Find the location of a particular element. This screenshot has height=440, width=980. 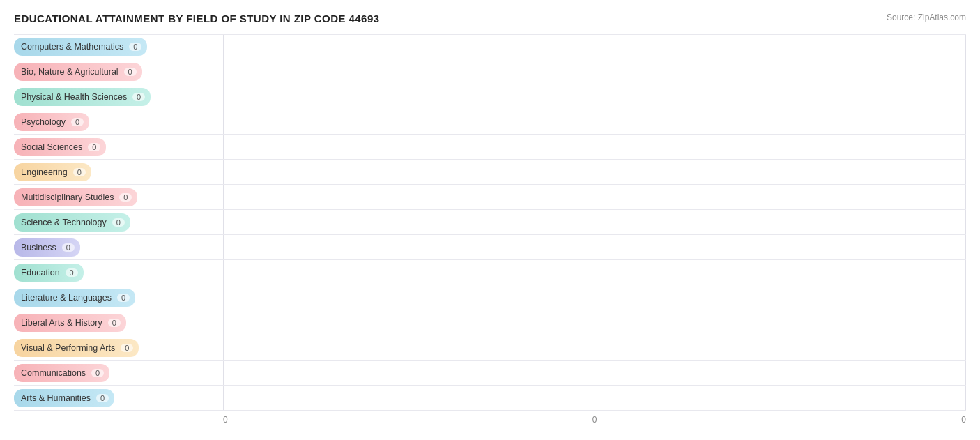

bar-row: Liberal Arts & History0 is located at coordinates (490, 323).